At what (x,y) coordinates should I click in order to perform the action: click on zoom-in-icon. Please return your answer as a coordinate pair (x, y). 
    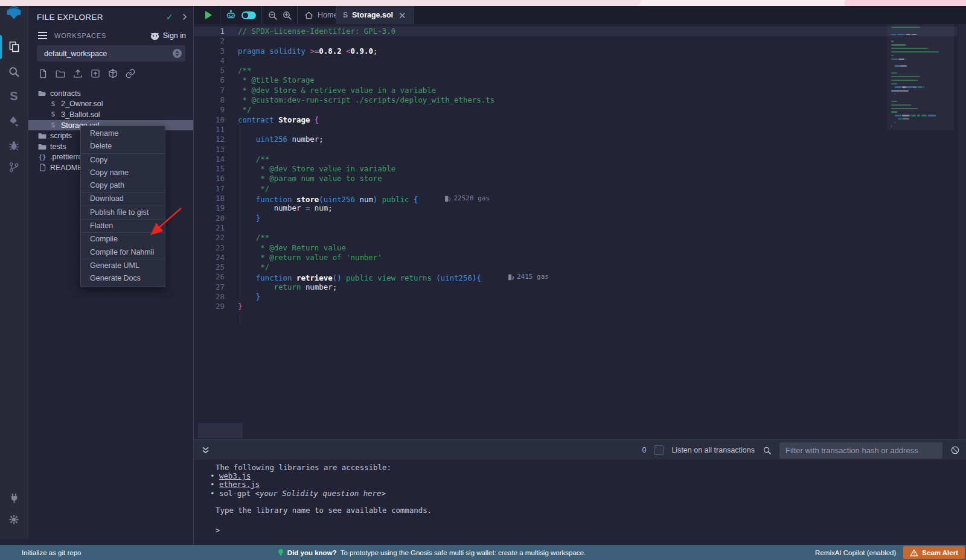
    Looking at the image, I should click on (287, 16).